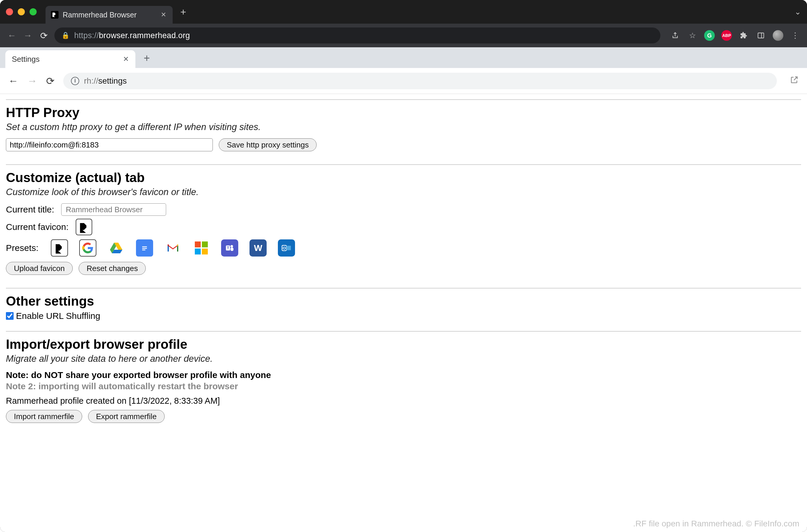 This screenshot has width=807, height=532. What do you see at coordinates (88, 248) in the screenshot?
I see `preset-google` at bounding box center [88, 248].